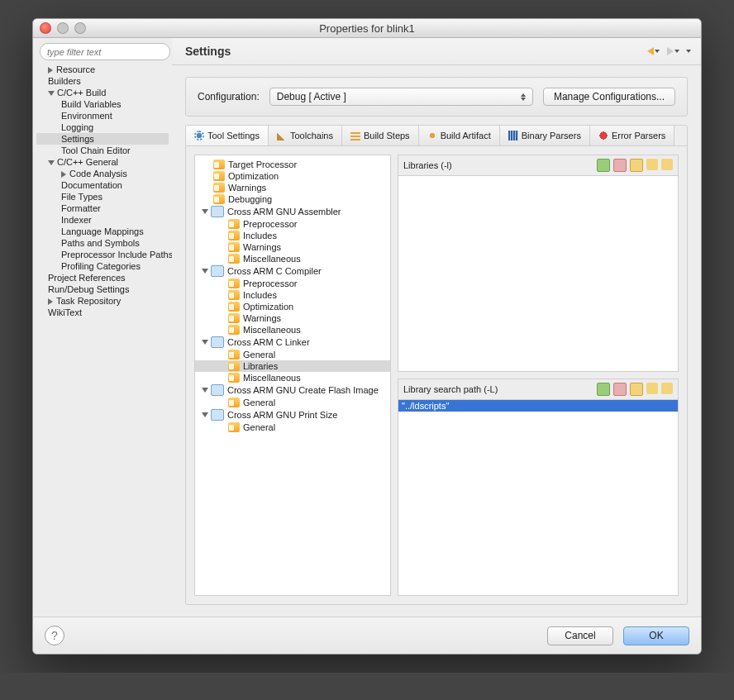  Describe the element at coordinates (102, 243) in the screenshot. I see `nav-item: Paths and Symbols` at that location.